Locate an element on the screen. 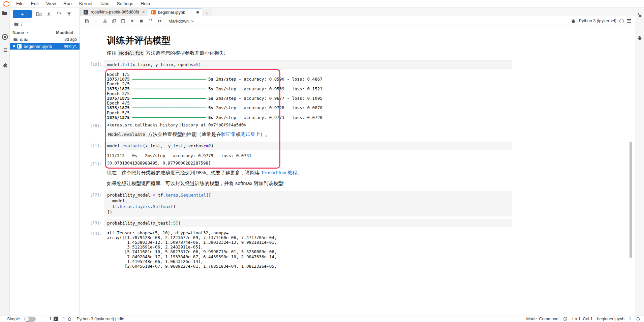  cut-cell-icon is located at coordinates (105, 21).